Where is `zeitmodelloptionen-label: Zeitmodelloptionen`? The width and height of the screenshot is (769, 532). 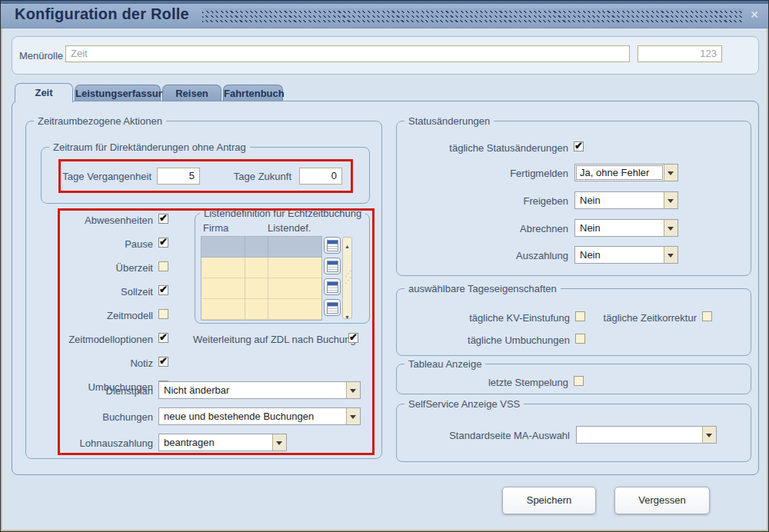 zeitmodelloptionen-label: Zeitmodelloptionen is located at coordinates (92, 340).